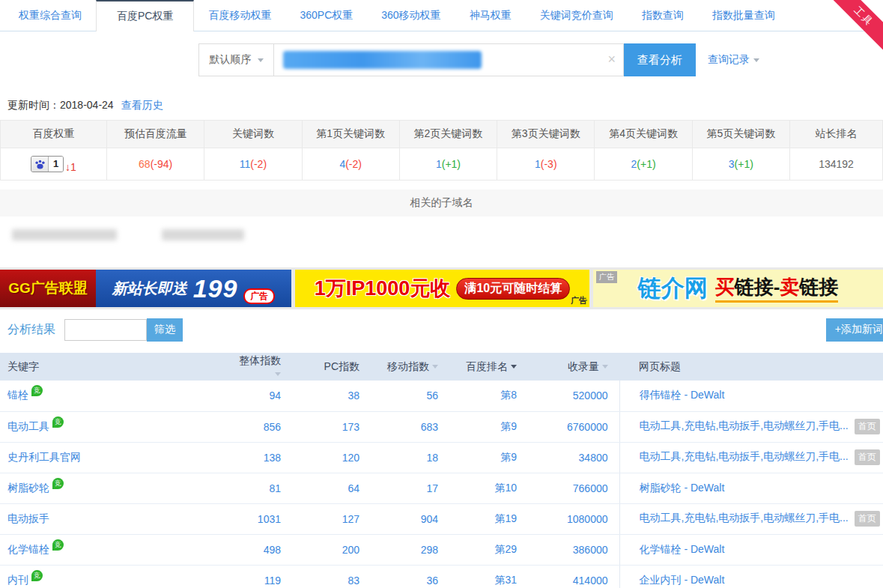 The image size is (883, 588). Describe the element at coordinates (734, 60) in the screenshot. I see `query-history-link: 查询记录` at that location.